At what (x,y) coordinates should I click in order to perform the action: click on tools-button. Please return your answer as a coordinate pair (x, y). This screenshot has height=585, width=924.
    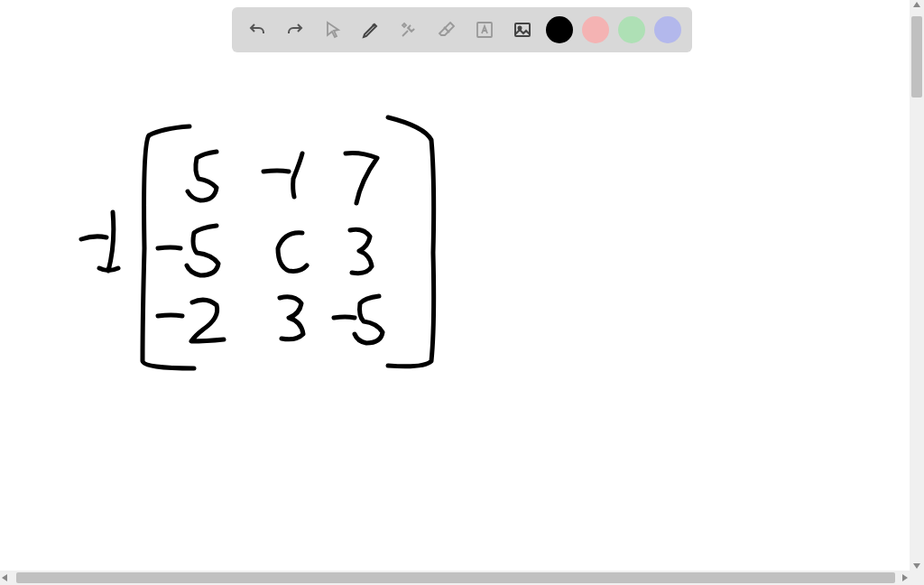
    Looking at the image, I should click on (409, 30).